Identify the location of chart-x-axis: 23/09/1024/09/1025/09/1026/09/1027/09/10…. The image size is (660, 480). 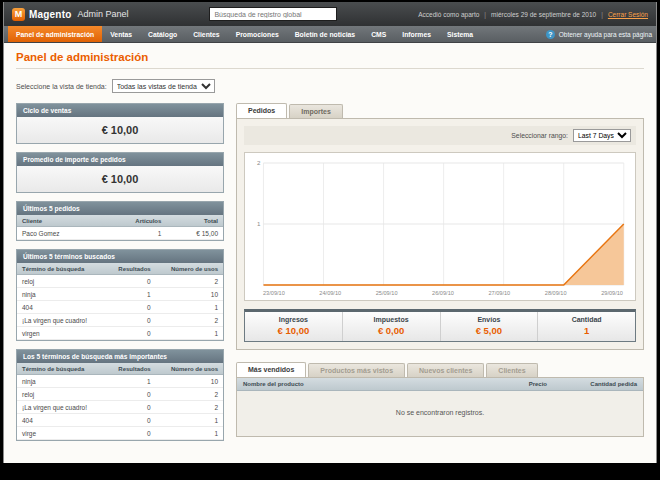
(440, 294).